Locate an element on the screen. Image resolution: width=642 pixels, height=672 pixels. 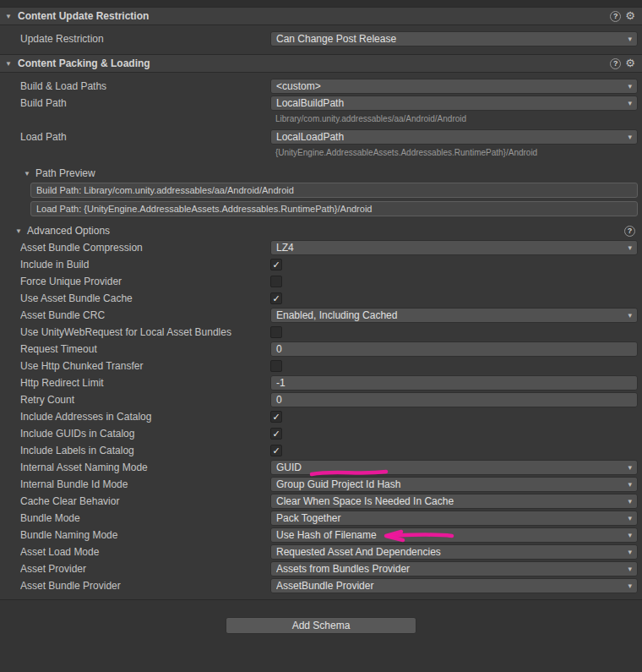
row-asset-bundle-crc: Asset Bundle CRC Enabled, Including Cach… is located at coordinates (321, 315).